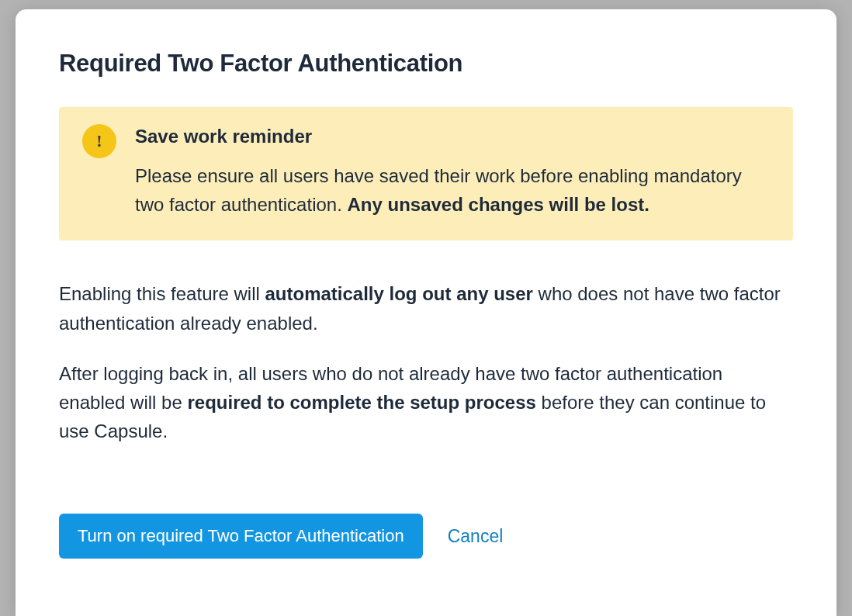  I want to click on paragraph-1: Enabling this feature will automatically…, so click(426, 308).